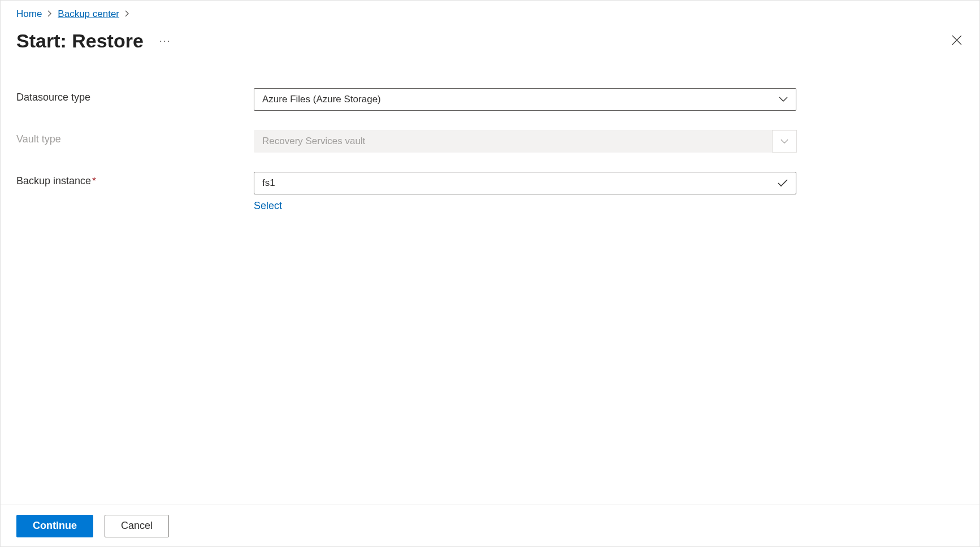 The width and height of the screenshot is (980, 547). What do you see at coordinates (525, 141) in the screenshot?
I see `vault-type-select: Recovery Services vault` at bounding box center [525, 141].